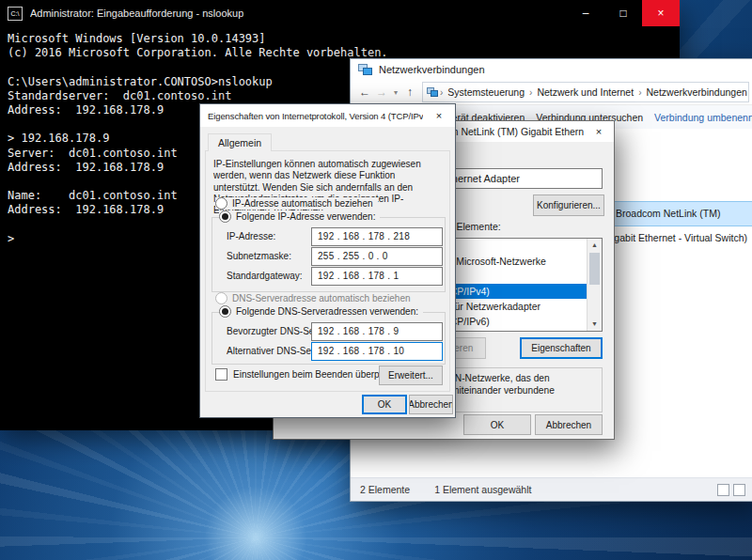 The height and width of the screenshot is (560, 752). I want to click on explorer-titlebar: Netzwerkverbindungen, so click(551, 70).